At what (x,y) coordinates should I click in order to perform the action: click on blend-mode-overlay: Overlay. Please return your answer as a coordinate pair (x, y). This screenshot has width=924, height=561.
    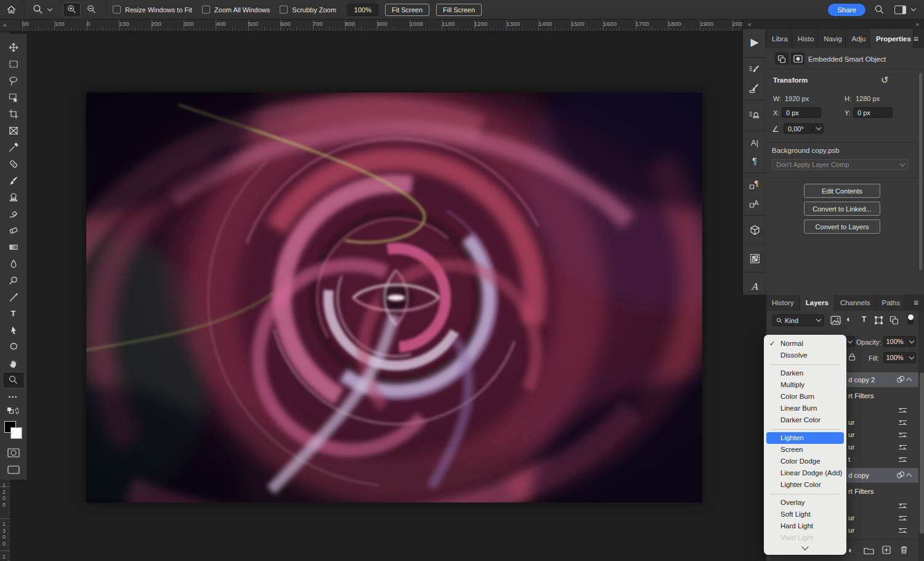
    Looking at the image, I should click on (805, 503).